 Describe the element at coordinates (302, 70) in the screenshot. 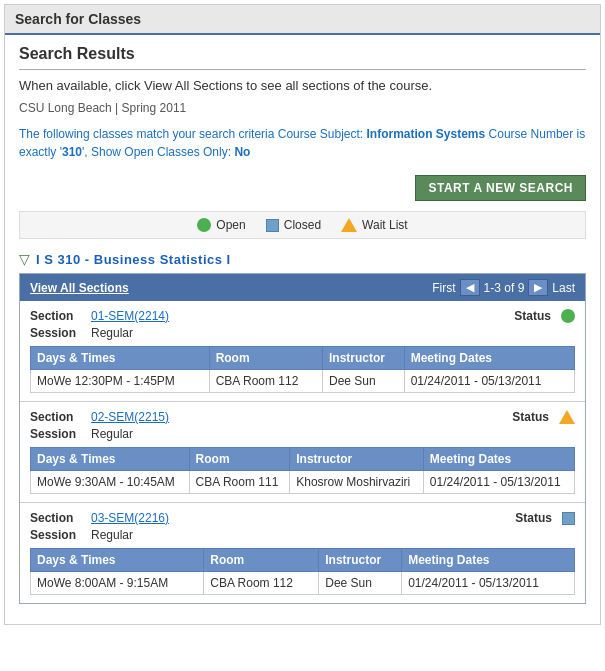

I see `divider` at that location.